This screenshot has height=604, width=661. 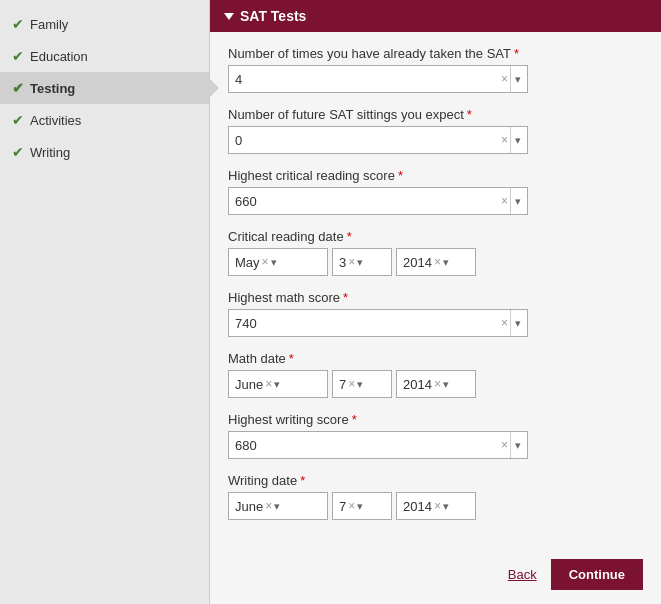 What do you see at coordinates (436, 576) in the screenshot?
I see `footer-row: Back Continue` at bounding box center [436, 576].